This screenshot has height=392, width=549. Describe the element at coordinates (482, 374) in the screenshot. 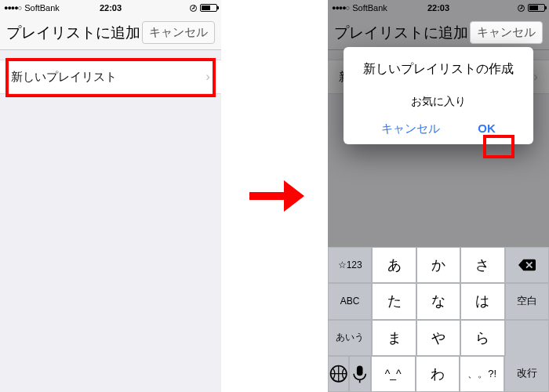

I see `key-punct: 、。?!` at that location.